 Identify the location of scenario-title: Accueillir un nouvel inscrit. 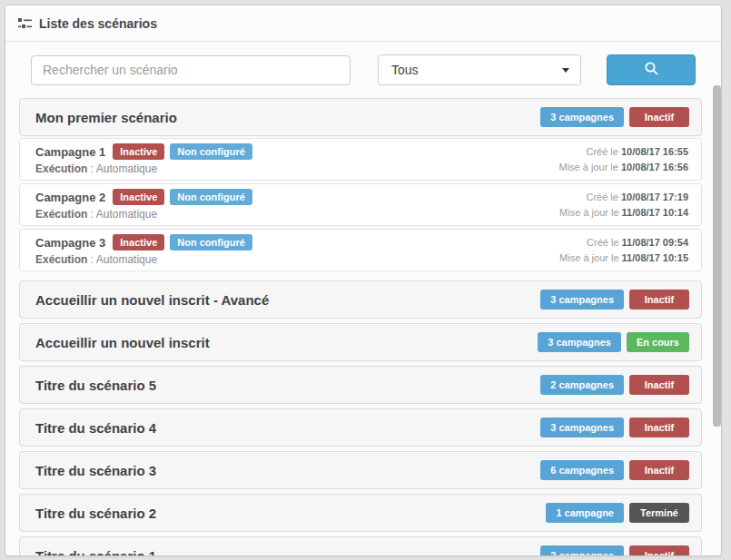
(123, 343).